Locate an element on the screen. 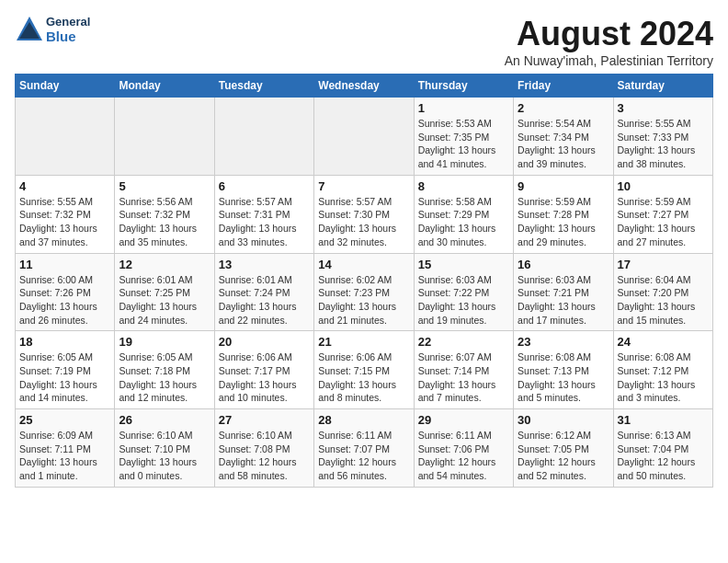  day-info: Sunrise: 6:05 AM Sunset: 7:18 PM Dayligh… is located at coordinates (164, 377).